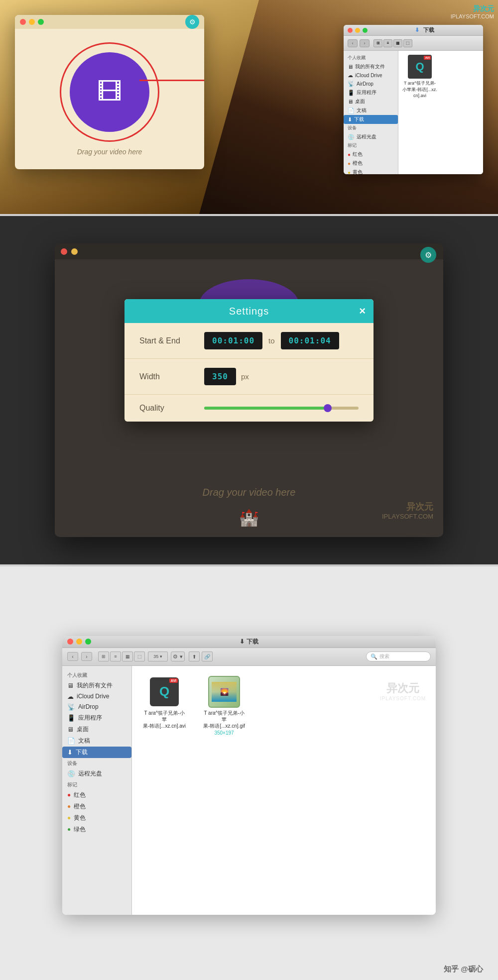 This screenshot has height=980, width=498. I want to click on finder-tl-red, so click(350, 30).